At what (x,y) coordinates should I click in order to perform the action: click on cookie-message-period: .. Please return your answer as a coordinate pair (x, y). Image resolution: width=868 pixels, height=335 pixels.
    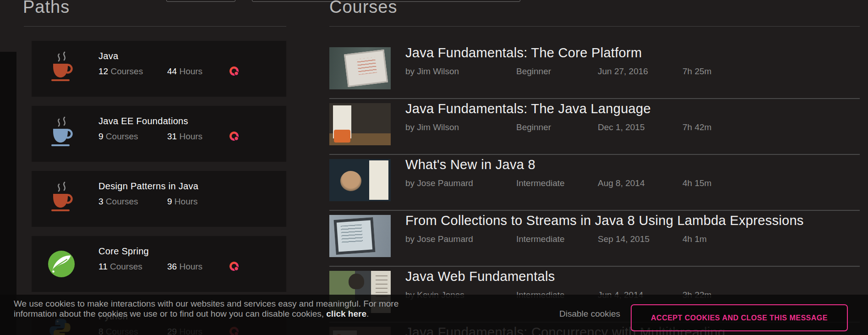
    Looking at the image, I should click on (367, 313).